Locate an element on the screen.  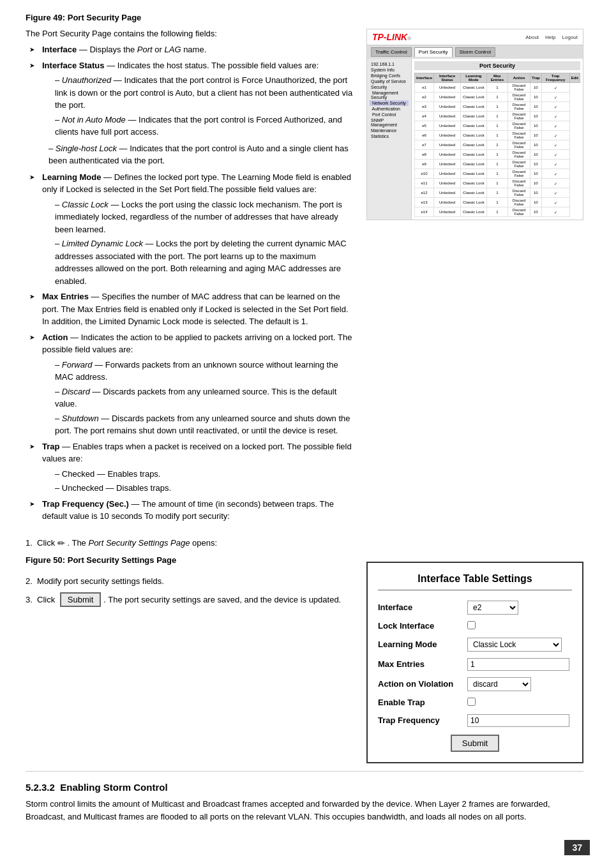
page-number: 37 is located at coordinates (577, 848).